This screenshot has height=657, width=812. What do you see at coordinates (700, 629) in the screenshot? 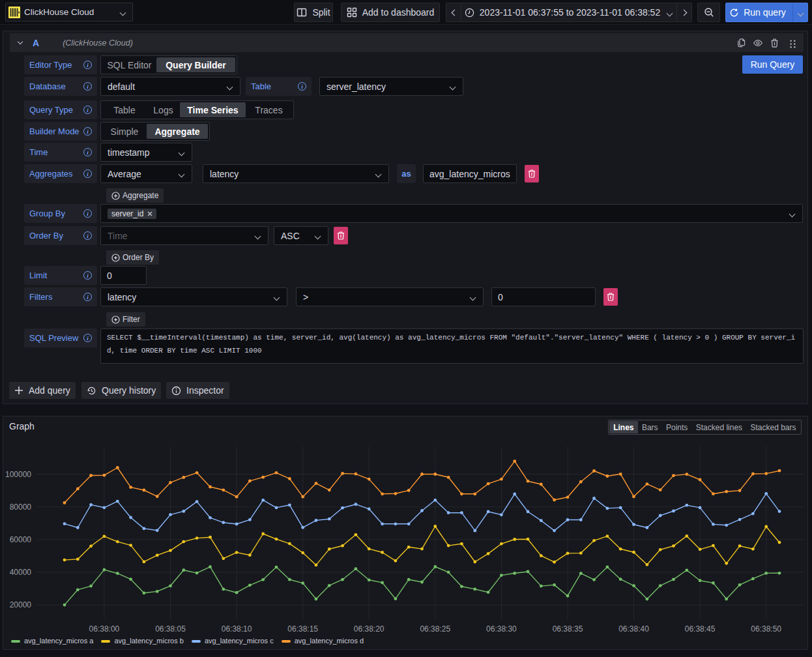
I see `svg-text: 06:38:45` at bounding box center [700, 629].